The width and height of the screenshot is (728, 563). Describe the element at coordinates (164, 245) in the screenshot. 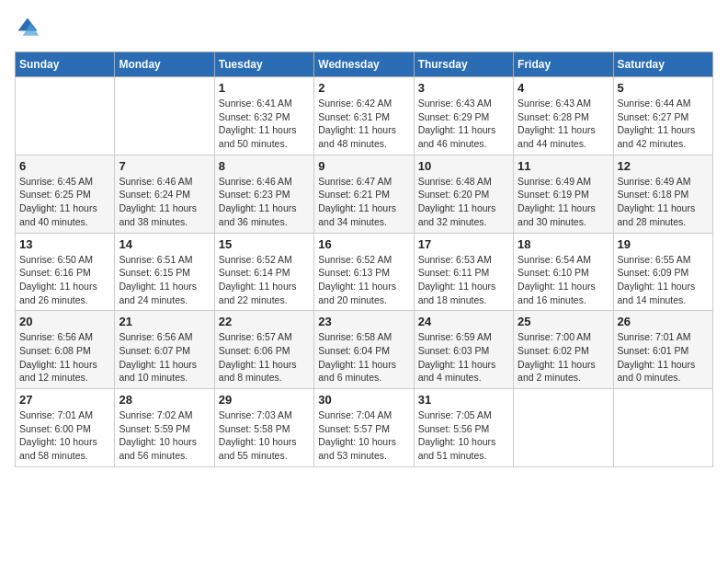

I see `day-number: 14` at that location.